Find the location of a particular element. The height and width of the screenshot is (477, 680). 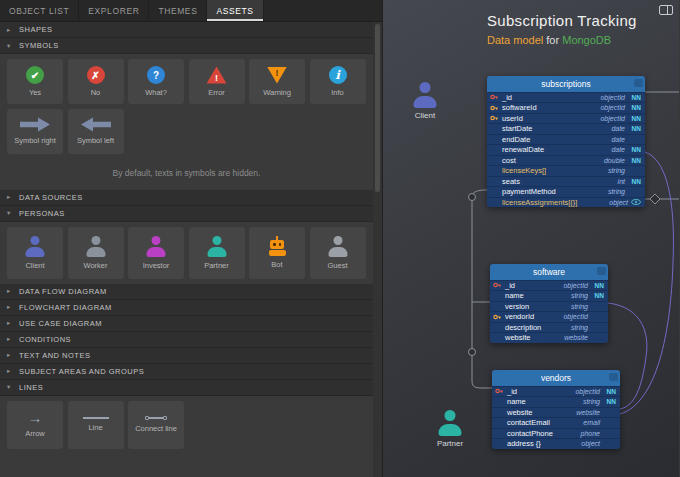

diagram-subtitle: Data model for MongoDB is located at coordinates (549, 40).